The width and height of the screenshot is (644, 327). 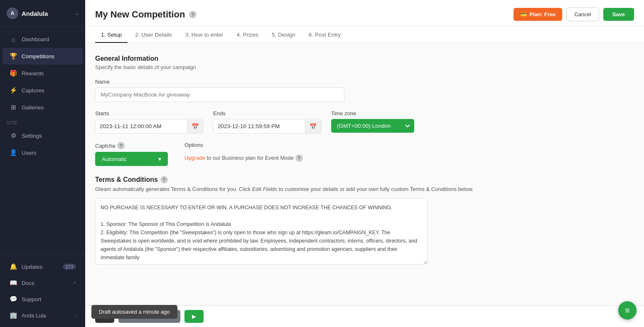 I want to click on section-subtitle-general: Specify the basic details of your campai…, so click(x=365, y=67).